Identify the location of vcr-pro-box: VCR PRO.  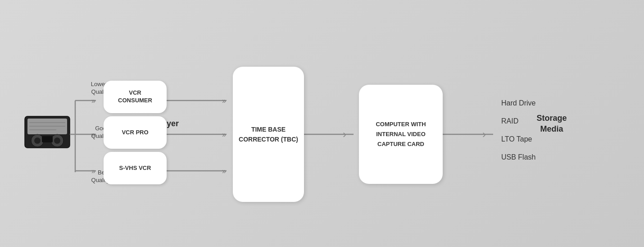
(135, 133).